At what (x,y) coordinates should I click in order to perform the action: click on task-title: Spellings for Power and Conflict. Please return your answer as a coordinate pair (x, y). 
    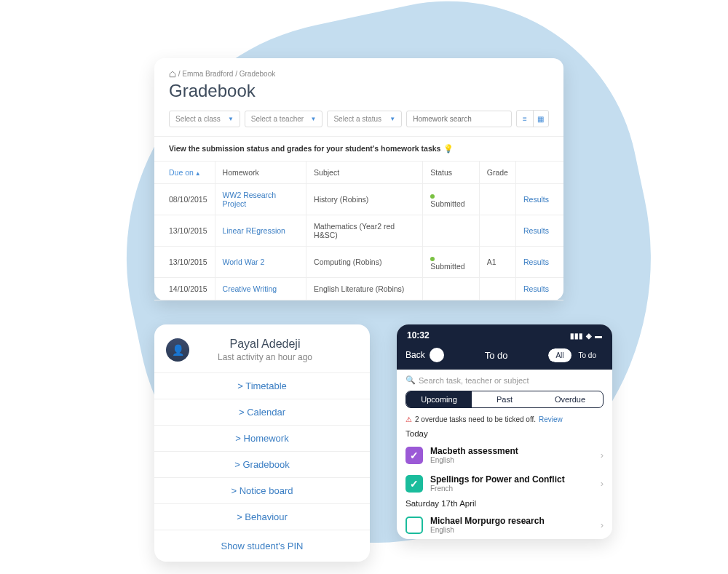
    Looking at the image, I should click on (512, 479).